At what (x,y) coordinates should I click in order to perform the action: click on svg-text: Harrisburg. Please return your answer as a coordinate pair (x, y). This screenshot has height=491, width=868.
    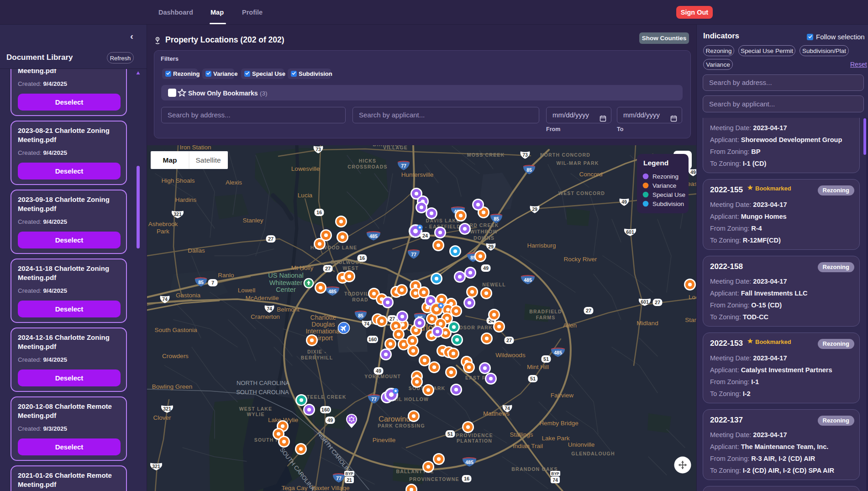
    Looking at the image, I should click on (542, 246).